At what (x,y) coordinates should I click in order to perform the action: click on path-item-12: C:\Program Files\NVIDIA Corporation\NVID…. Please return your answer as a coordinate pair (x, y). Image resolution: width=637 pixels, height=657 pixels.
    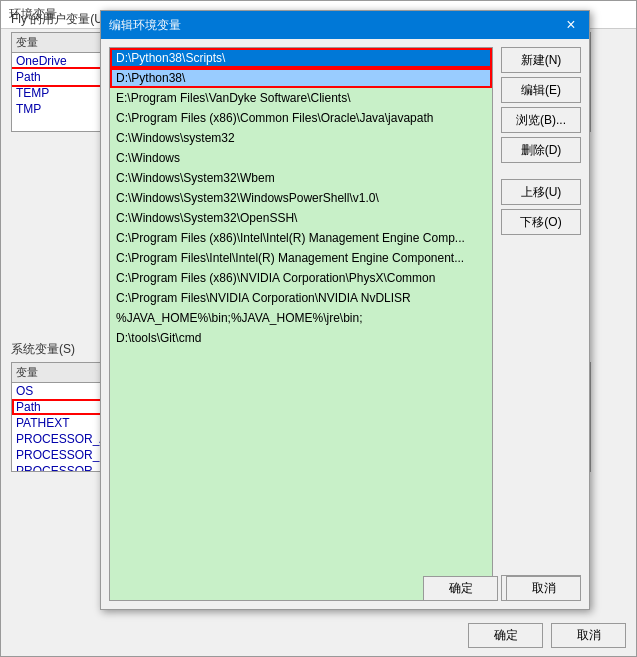
    Looking at the image, I should click on (301, 298).